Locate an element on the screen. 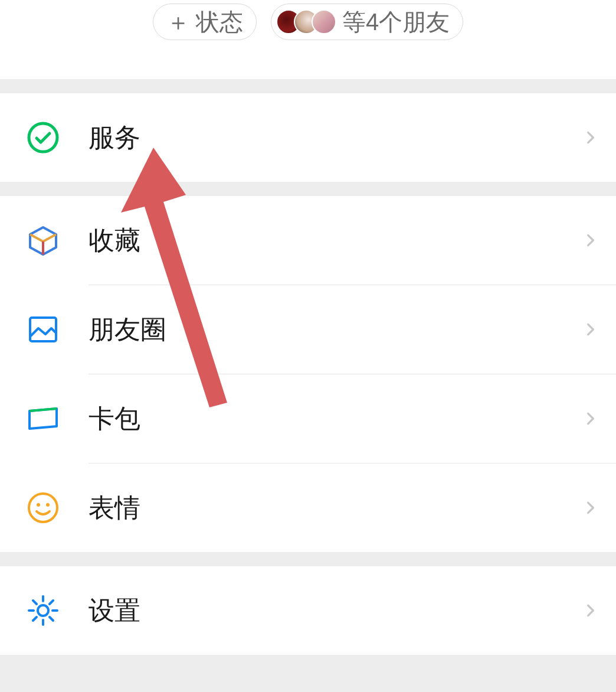  friends-status-button: 等4个朋友 is located at coordinates (367, 22).